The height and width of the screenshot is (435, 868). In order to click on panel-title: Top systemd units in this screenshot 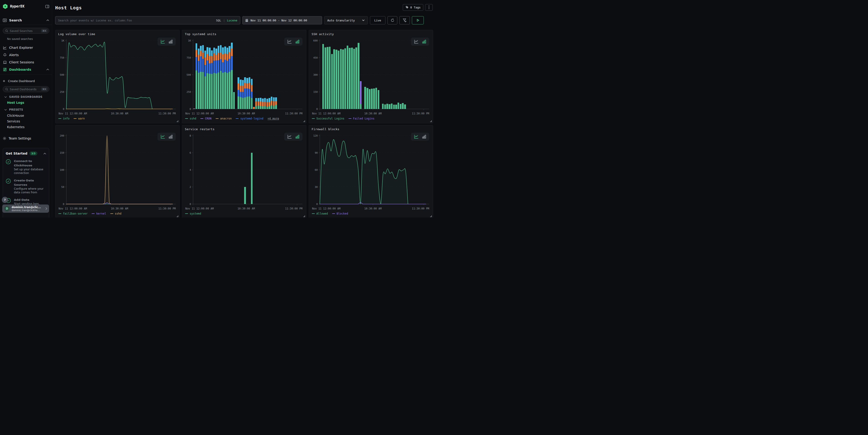, I will do `click(244, 34)`.